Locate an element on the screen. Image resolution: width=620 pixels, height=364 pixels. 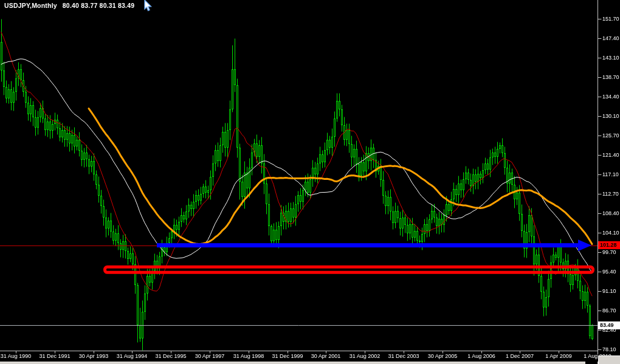
price-axis-label: 121.40 is located at coordinates (611, 156).